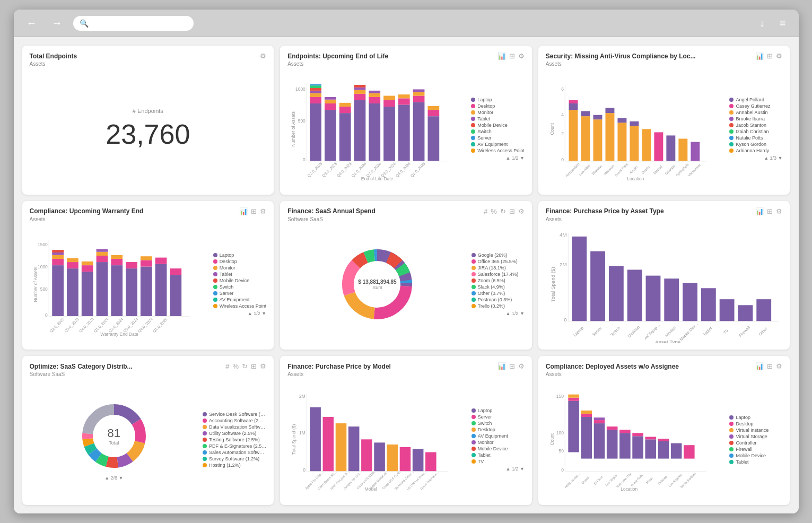  I want to click on legend-label: Other (0.7%), so click(492, 293).